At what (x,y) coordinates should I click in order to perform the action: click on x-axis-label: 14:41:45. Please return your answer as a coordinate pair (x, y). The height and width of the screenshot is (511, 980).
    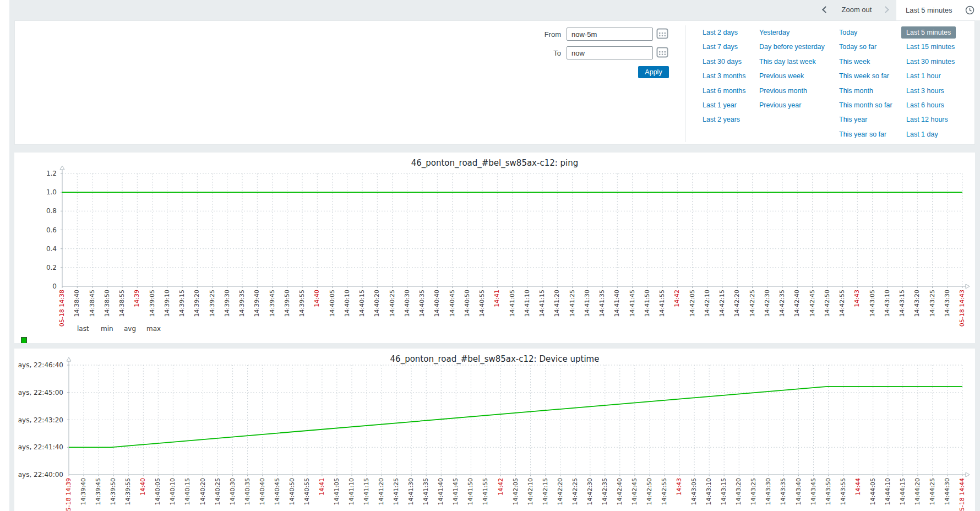
    Looking at the image, I should click on (456, 491).